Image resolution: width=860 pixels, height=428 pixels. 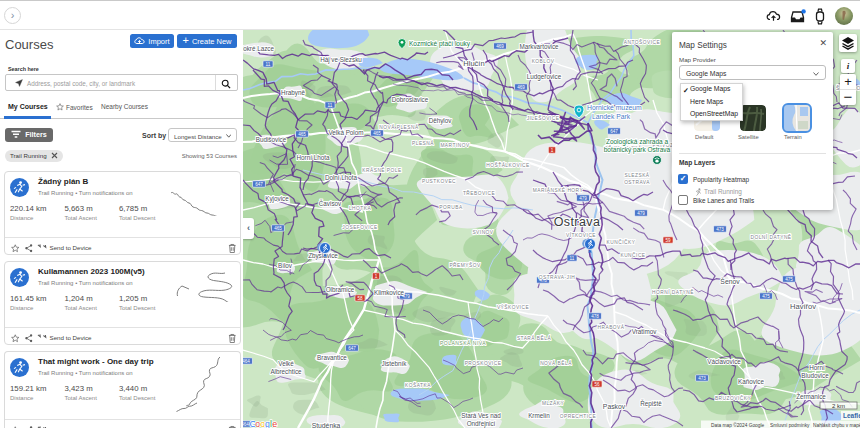 I want to click on svg-text: KOBLOV, so click(x=544, y=62).